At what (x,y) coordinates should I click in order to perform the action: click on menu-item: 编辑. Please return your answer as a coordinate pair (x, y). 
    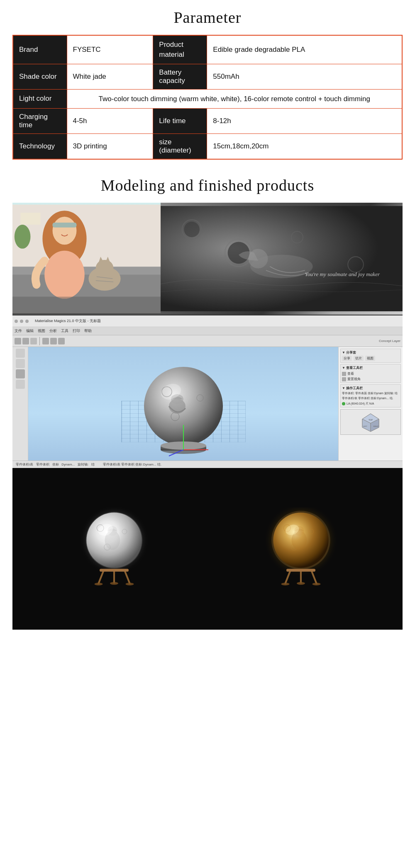
    Looking at the image, I should click on (30, 331).